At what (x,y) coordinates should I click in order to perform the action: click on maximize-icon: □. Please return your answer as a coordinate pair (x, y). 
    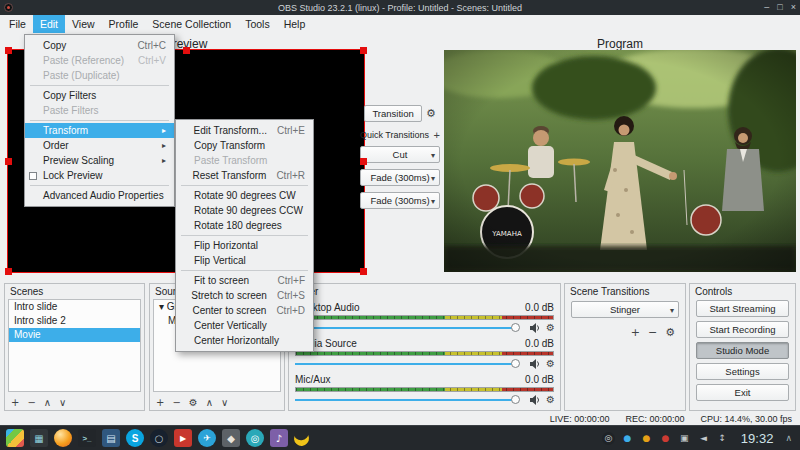
    Looking at the image, I should click on (780, 8).